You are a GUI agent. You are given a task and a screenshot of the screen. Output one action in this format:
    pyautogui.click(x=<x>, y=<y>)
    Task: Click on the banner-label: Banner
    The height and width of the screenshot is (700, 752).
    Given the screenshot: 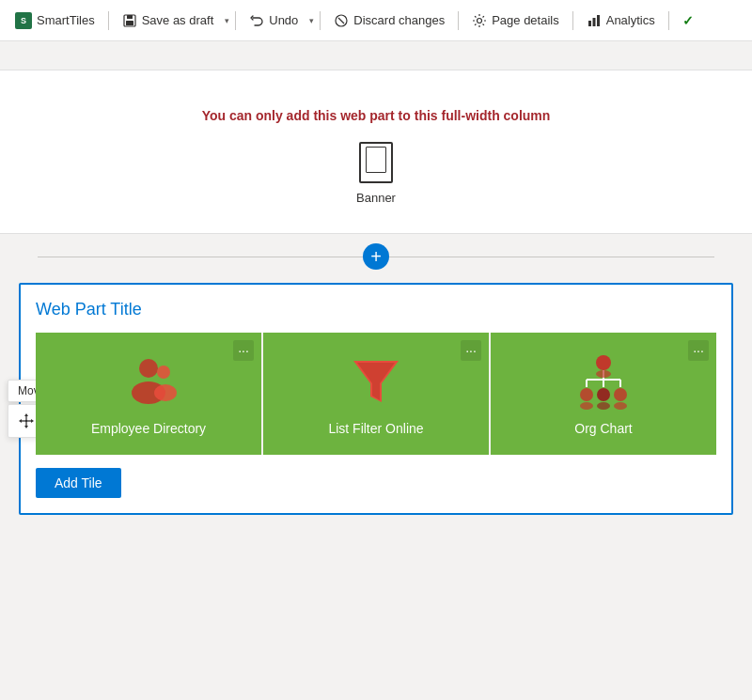 What is the action you would take?
    pyautogui.click(x=376, y=197)
    